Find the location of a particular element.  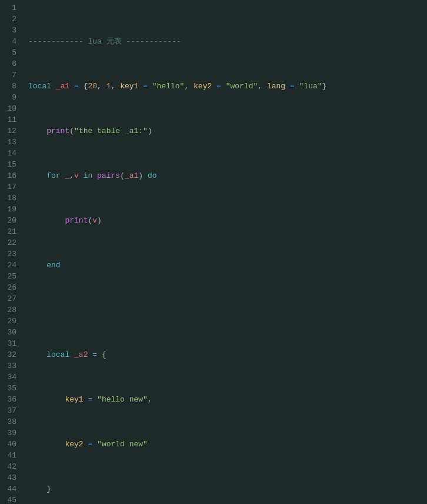

code-line: key2 = "world new" is located at coordinates (226, 444).